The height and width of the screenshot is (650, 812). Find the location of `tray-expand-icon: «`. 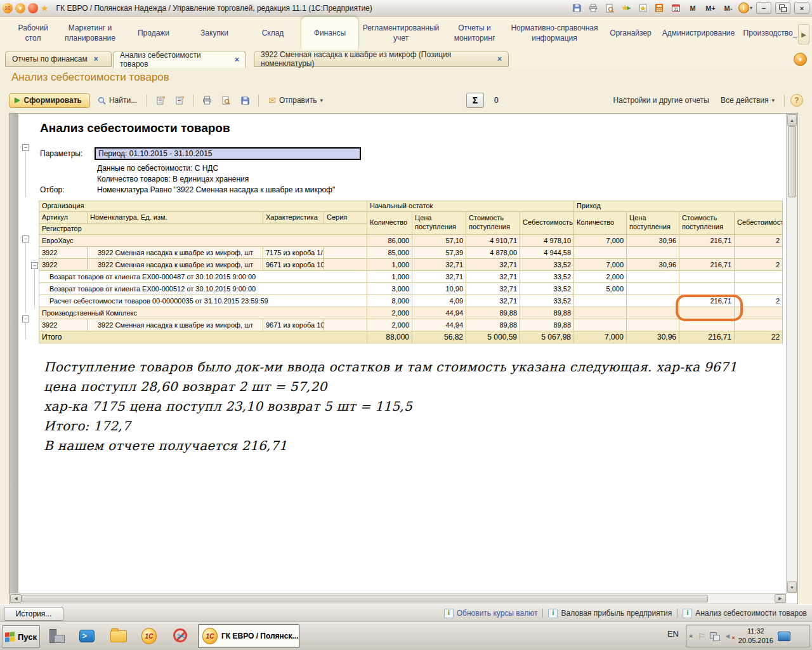

tray-expand-icon: « is located at coordinates (691, 636).